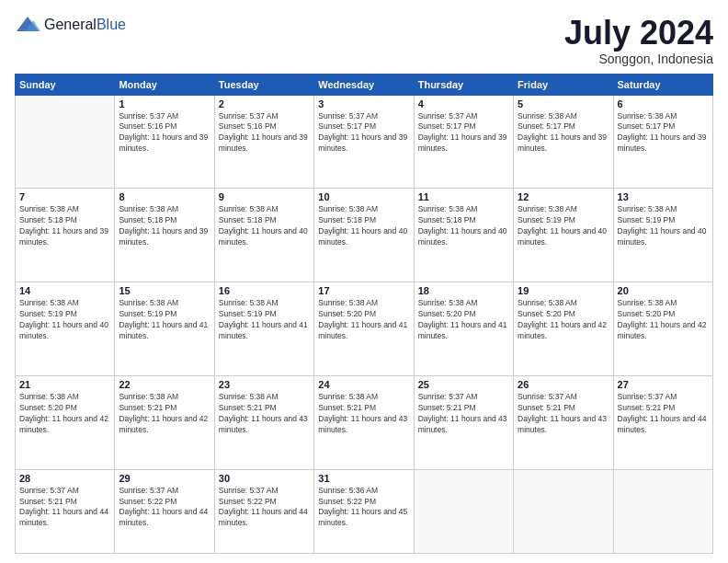  I want to click on day-number: 22, so click(164, 385).